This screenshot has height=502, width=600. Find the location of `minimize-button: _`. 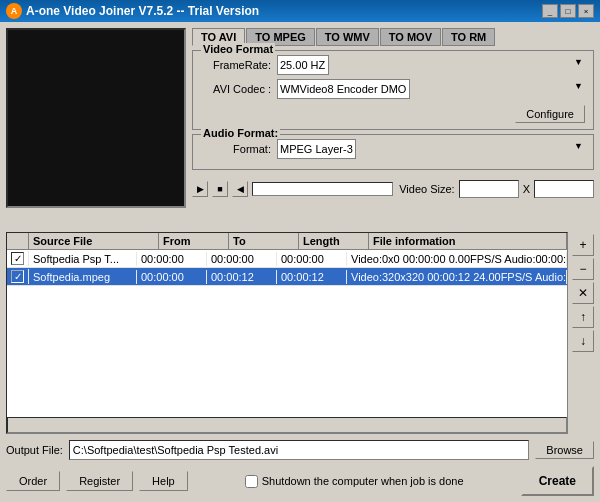

minimize-button: _ is located at coordinates (550, 11).